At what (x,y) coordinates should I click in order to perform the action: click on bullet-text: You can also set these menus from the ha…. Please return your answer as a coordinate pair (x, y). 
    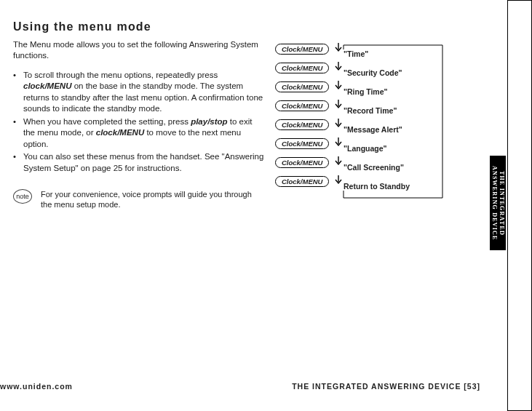
    Looking at the image, I should click on (144, 163).